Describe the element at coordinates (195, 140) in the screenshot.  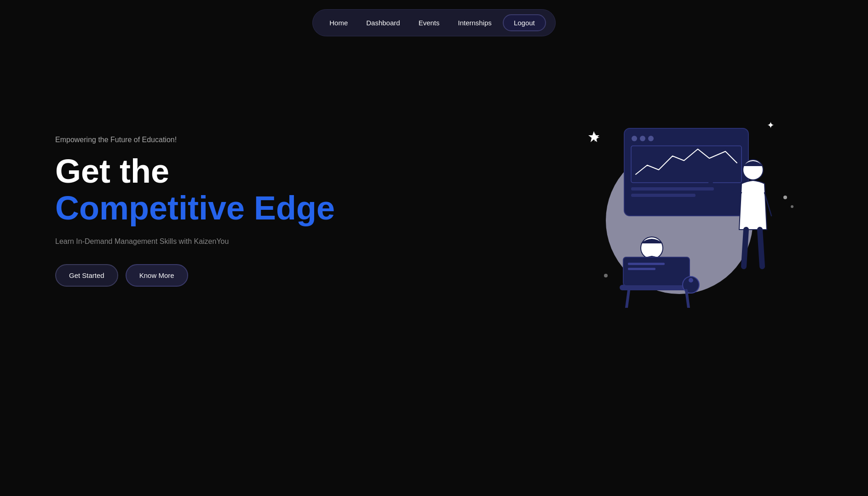
I see `hero-tagline: Empowering the Future of Education!` at that location.